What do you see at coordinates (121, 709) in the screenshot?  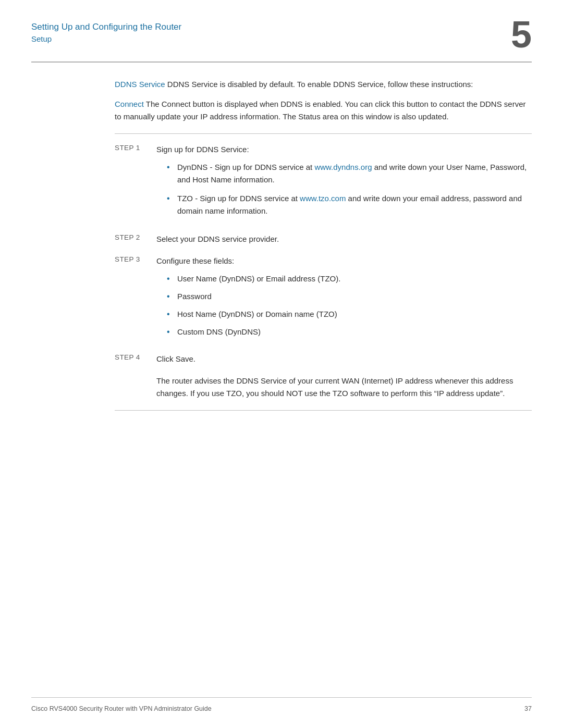 I see `footer-left: Cisco RVS4000 Security Router with VPN A…` at bounding box center [121, 709].